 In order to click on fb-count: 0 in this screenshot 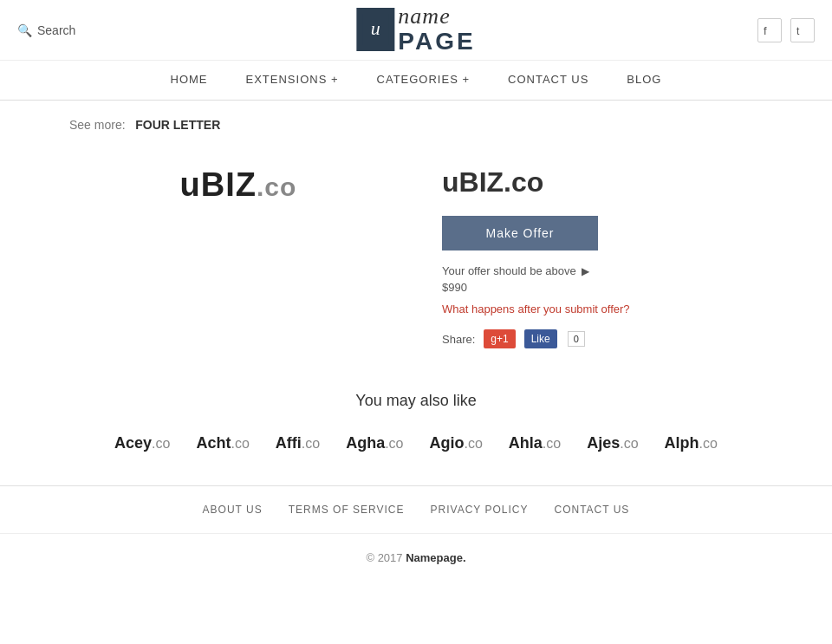, I will do `click(576, 339)`.